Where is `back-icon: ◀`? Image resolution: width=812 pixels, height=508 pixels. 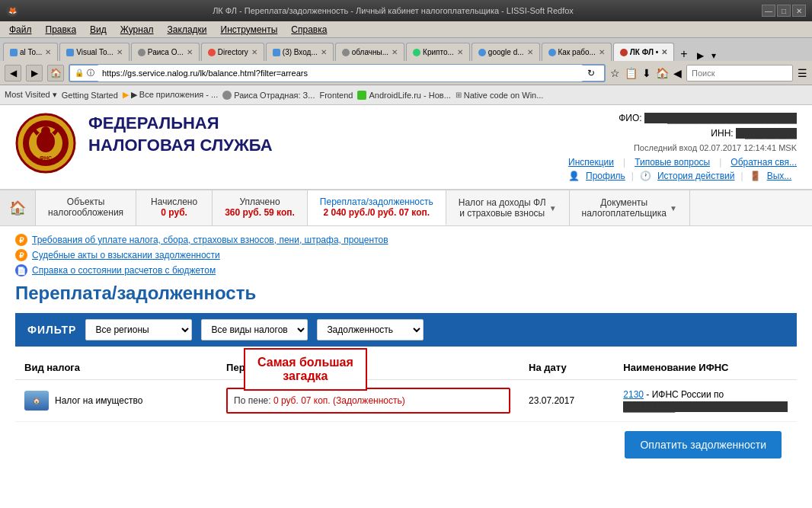 back-icon: ◀ is located at coordinates (678, 73).